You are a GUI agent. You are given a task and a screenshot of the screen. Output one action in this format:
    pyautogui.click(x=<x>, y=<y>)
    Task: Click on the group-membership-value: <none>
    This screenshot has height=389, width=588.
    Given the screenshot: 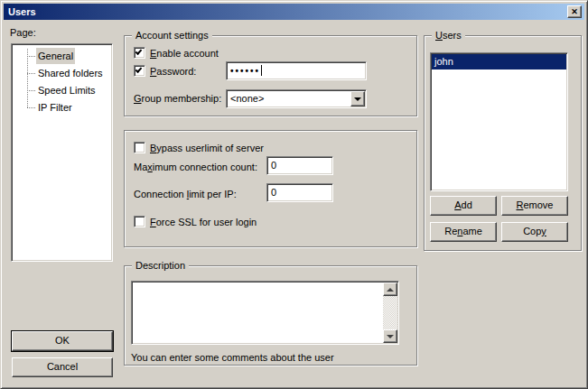 What is the action you would take?
    pyautogui.click(x=247, y=99)
    